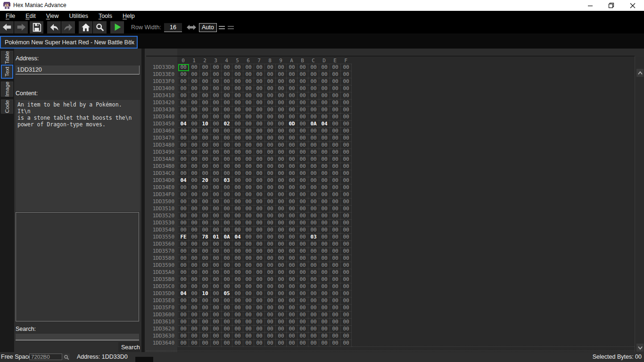  I want to click on menu-item-utilities: Utilities, so click(79, 16).